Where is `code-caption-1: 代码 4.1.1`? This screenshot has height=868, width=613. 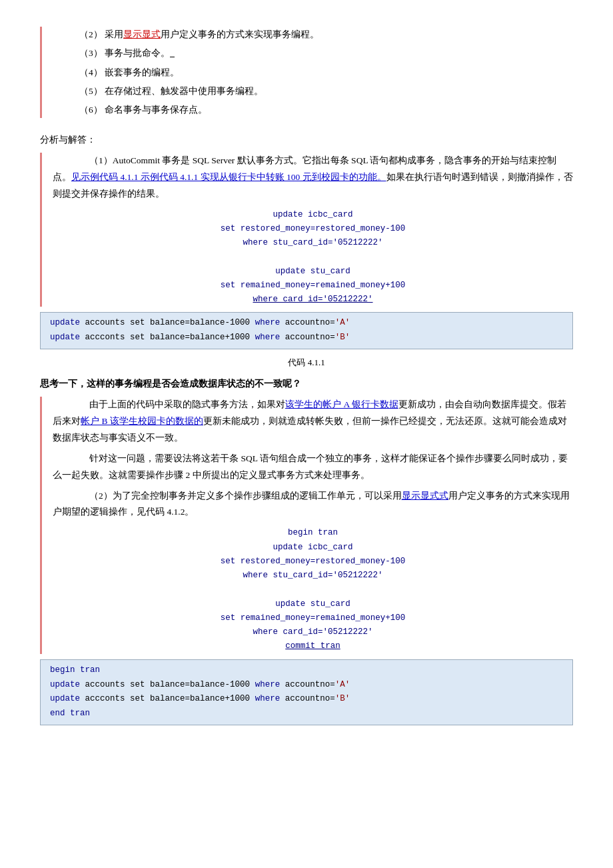
code-caption-1: 代码 4.1.1 is located at coordinates (306, 363).